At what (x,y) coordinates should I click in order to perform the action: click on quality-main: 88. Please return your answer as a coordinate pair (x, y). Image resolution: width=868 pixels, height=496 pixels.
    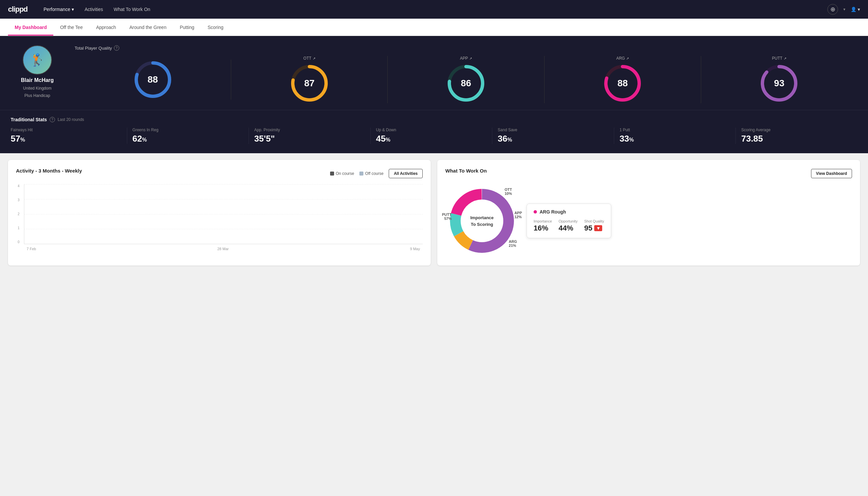
    Looking at the image, I should click on (153, 80).